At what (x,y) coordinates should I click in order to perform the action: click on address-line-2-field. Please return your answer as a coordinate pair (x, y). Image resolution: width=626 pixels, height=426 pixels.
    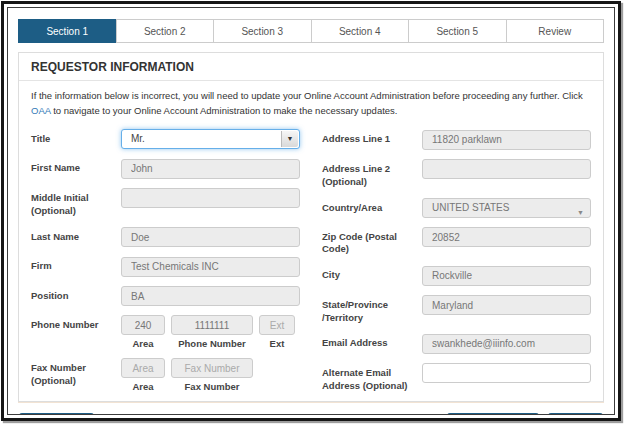
    Looking at the image, I should click on (506, 169).